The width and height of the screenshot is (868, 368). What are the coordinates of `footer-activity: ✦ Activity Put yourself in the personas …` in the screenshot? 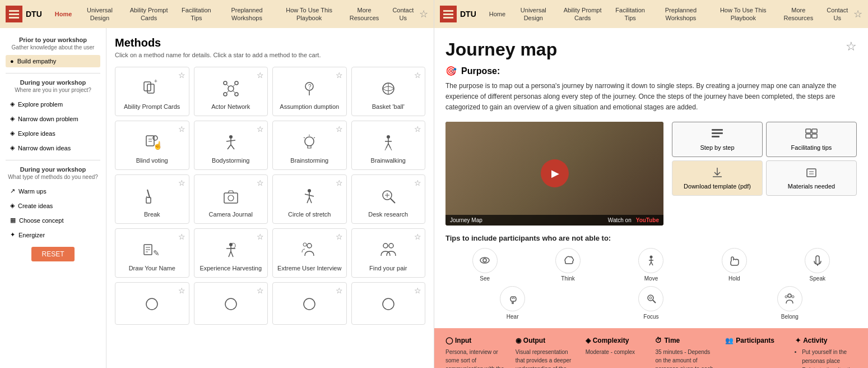 It's located at (826, 352).